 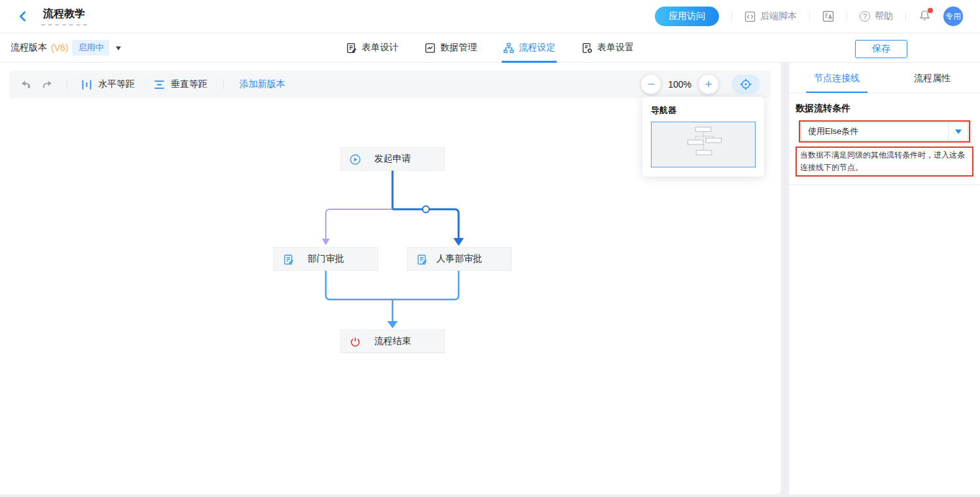 I want to click on crosshair-icon, so click(x=746, y=84).